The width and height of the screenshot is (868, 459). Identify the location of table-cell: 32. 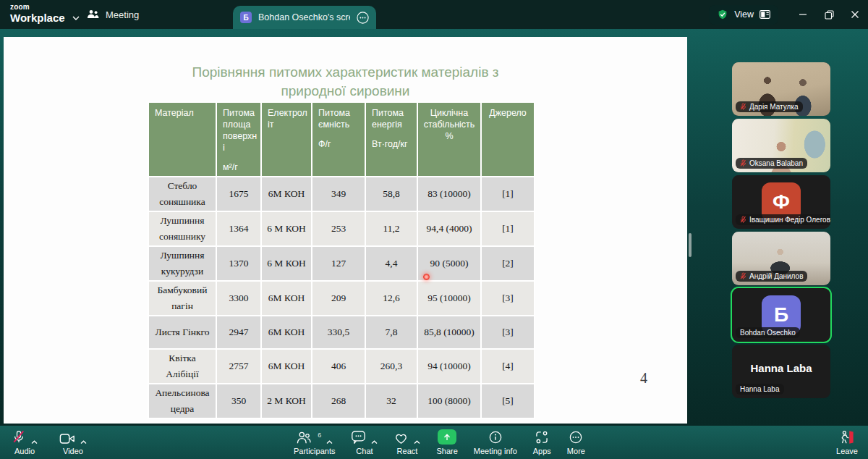
(391, 401).